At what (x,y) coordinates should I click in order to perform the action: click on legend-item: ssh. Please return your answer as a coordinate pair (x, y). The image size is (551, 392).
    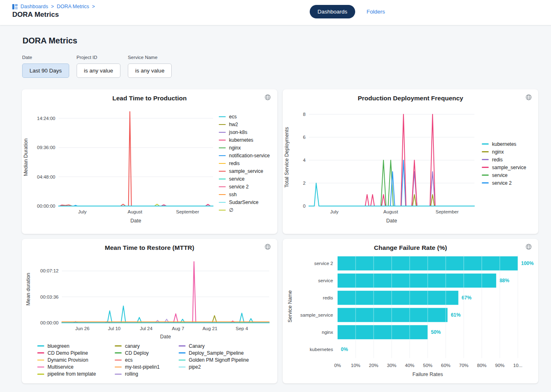
    Looking at the image, I should click on (244, 195).